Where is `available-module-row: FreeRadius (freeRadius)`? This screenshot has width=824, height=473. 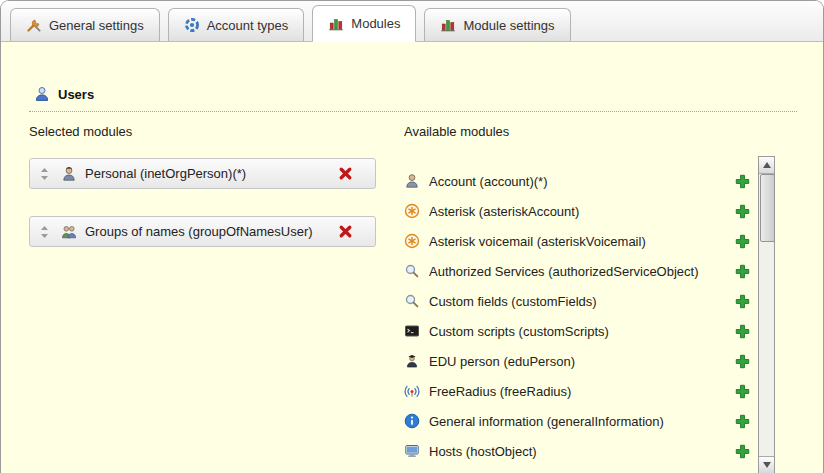 available-module-row: FreeRadius (freeRadius) is located at coordinates (577, 391).